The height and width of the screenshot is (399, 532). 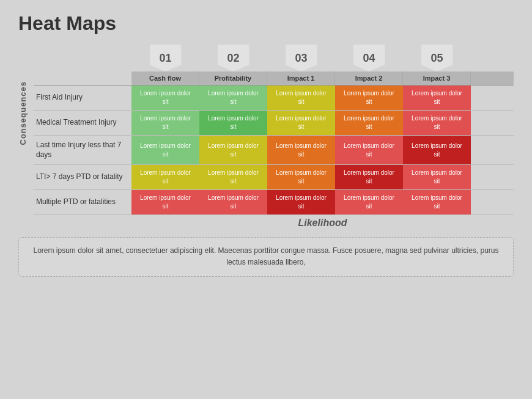 What do you see at coordinates (234, 123) in the screenshot?
I see `cell-r1-c1: Lorem ipsum dolor sit` at bounding box center [234, 123].